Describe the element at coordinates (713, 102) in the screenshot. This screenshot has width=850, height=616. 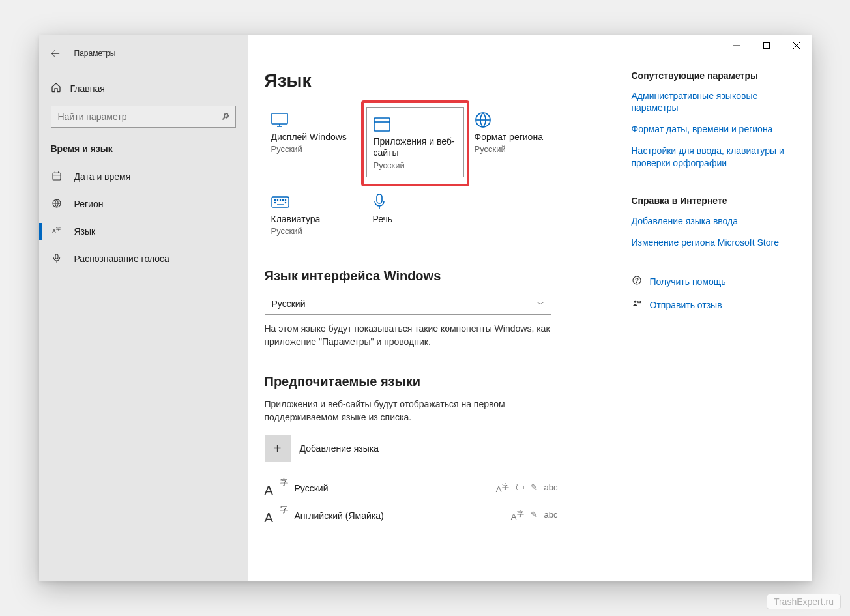
I see `link-admin-lang: Административные языковые параметры` at that location.